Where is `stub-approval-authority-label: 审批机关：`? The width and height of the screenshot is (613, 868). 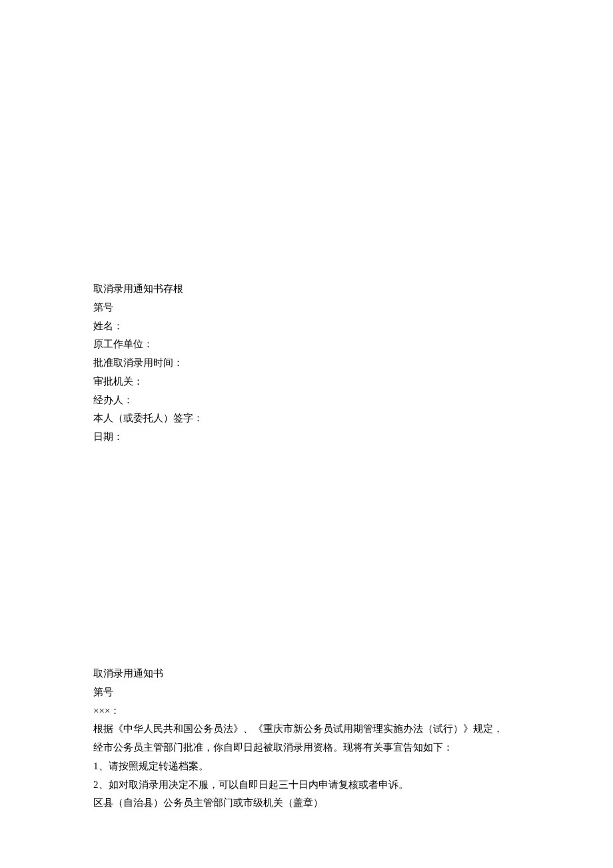 stub-approval-authority-label: 审批机关： is located at coordinates (306, 382).